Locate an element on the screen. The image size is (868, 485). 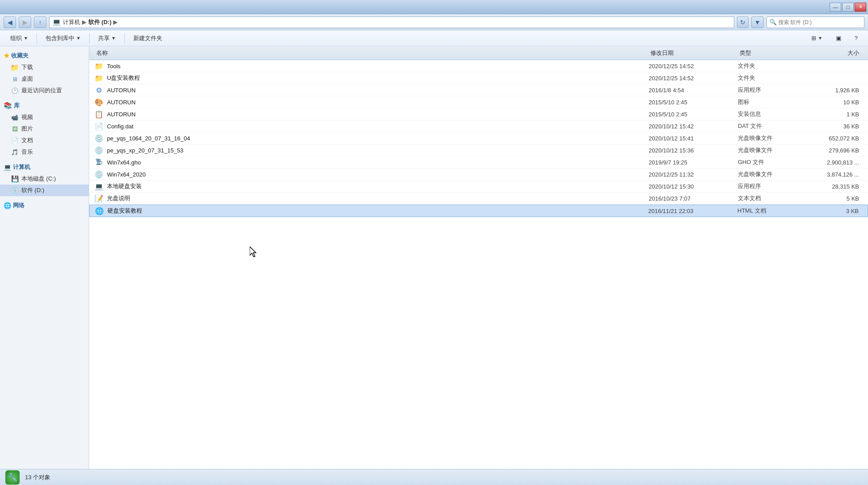
file-icon: 📁 is located at coordinates (99, 66).